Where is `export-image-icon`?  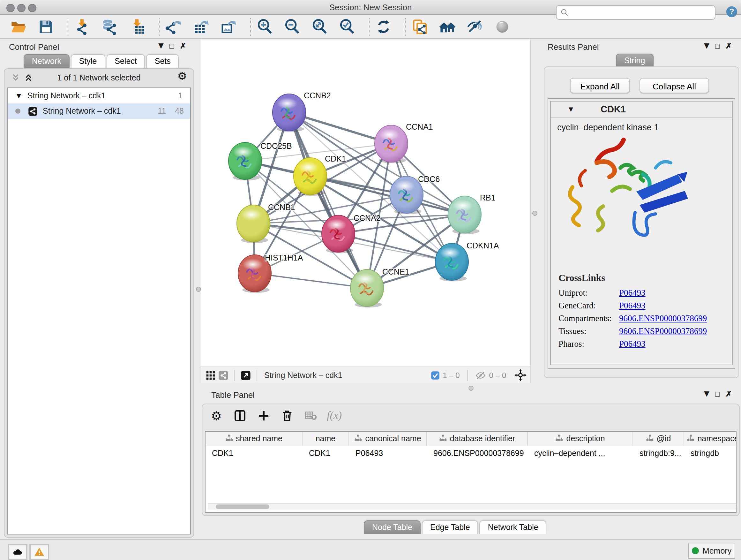
export-image-icon is located at coordinates (228, 26).